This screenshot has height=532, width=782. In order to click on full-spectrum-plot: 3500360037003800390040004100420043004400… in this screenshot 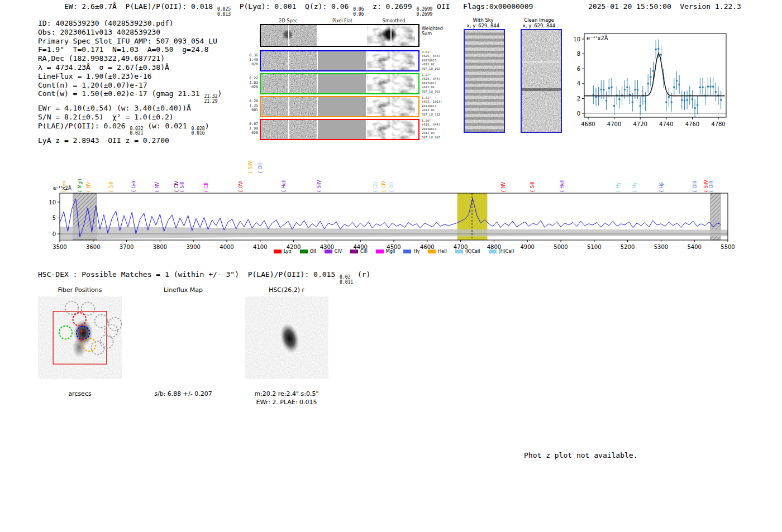, I will do `click(394, 220)`.